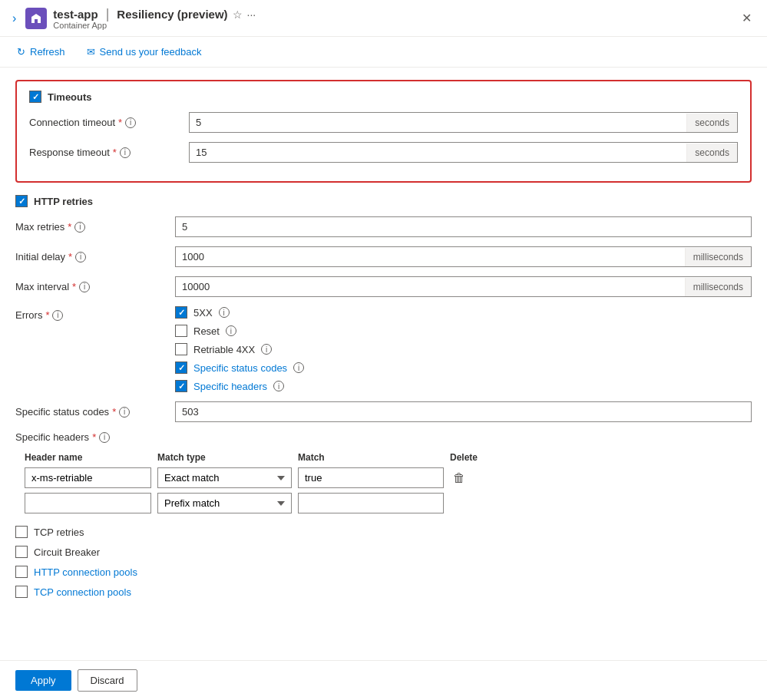  I want to click on max-retries-input-wrapper, so click(464, 227).